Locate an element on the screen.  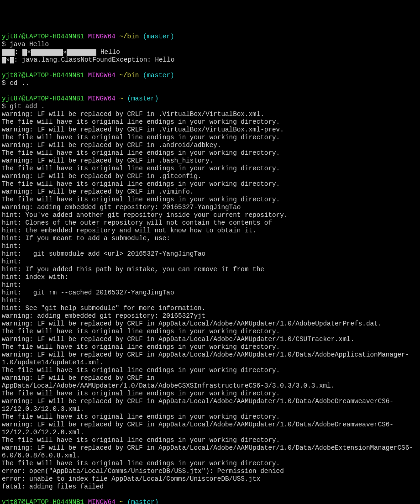
output-line: hint: git rm --cached 20165327-YangJingT… is located at coordinates (210, 293).